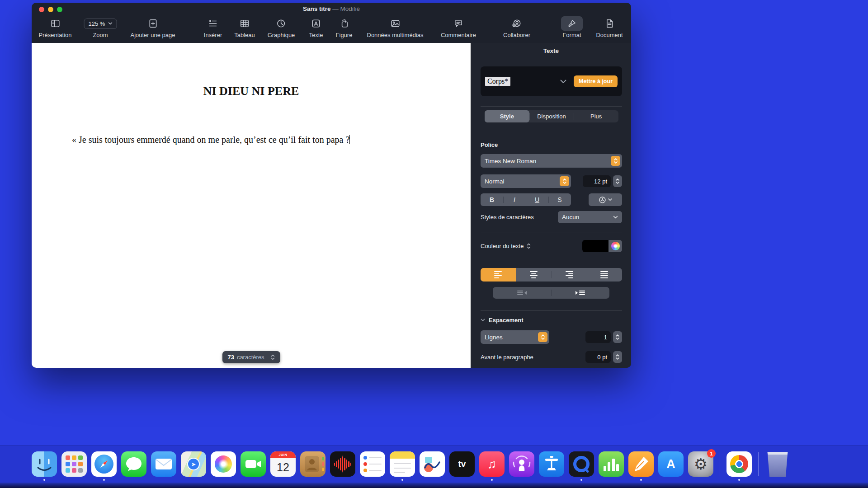 The height and width of the screenshot is (488, 868). I want to click on text-label: Texte, so click(316, 35).